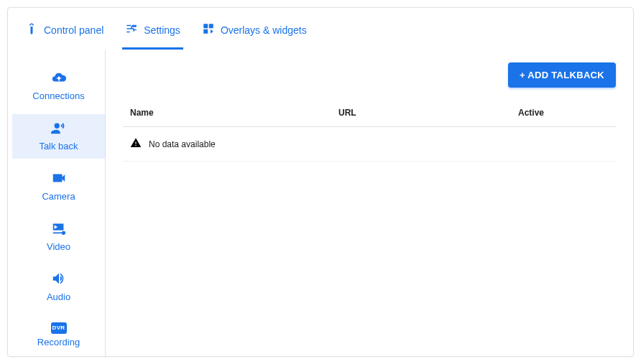 The height and width of the screenshot is (364, 641). What do you see at coordinates (234, 113) in the screenshot?
I see `column-header-name: Name` at bounding box center [234, 113].